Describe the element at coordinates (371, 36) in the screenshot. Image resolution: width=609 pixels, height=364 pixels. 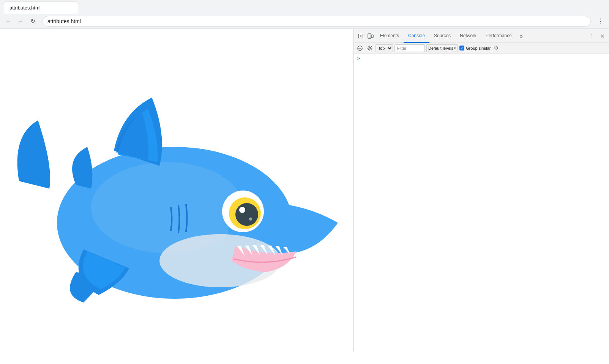
I see `device-toolbar-button` at that location.